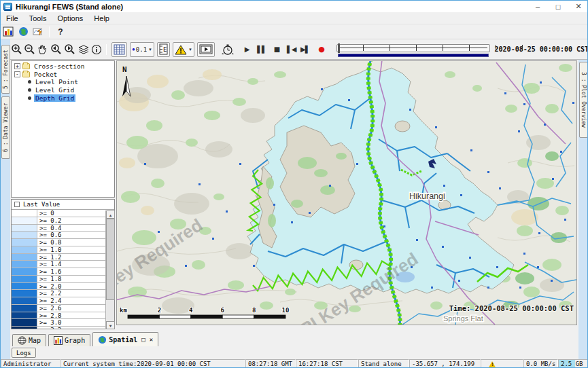  Describe the element at coordinates (38, 32) in the screenshot. I see `graph-export-button` at that location.